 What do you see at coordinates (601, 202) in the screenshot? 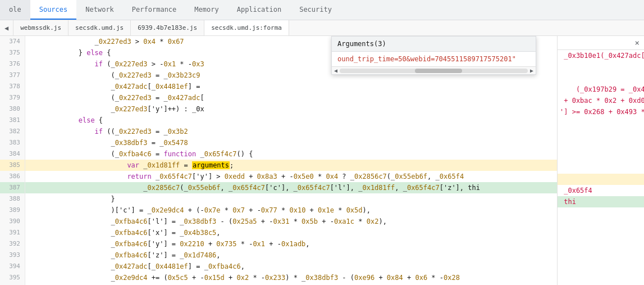
I see `right-code-line: thi` at bounding box center [601, 202].